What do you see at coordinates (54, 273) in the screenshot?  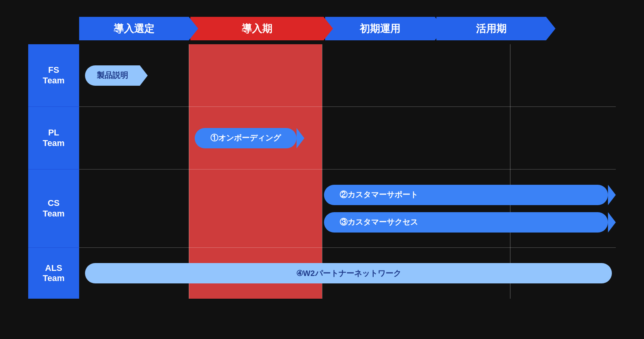 I see `team-als-label: ALS Team` at bounding box center [54, 273].